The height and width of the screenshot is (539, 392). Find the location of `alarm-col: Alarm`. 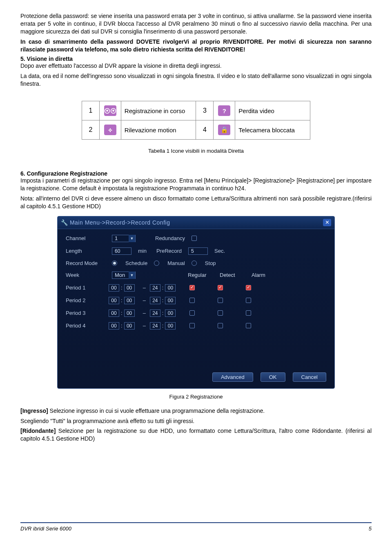

alarm-col: Alarm is located at coordinates (258, 275).